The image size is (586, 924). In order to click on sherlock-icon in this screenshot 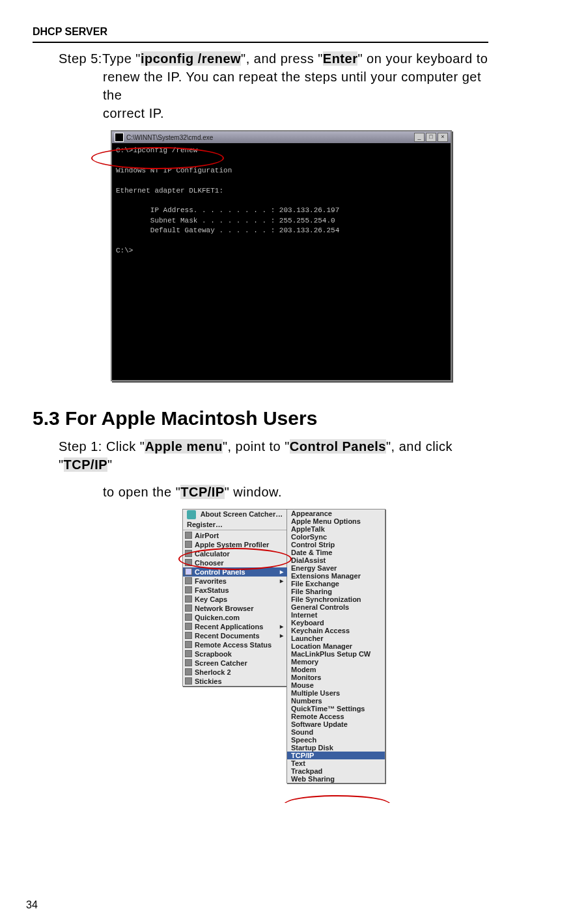, I will do `click(189, 672)`.